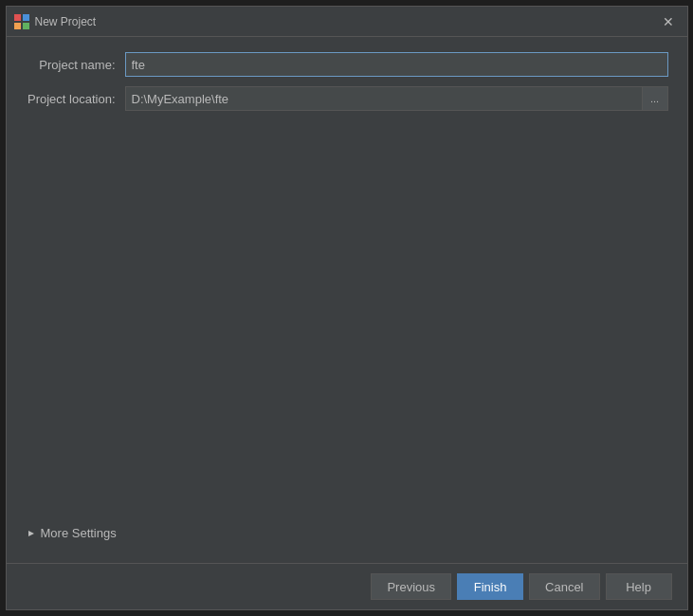 This screenshot has width=693, height=616. What do you see at coordinates (347, 64) in the screenshot?
I see `project-name-row: Project name:` at bounding box center [347, 64].